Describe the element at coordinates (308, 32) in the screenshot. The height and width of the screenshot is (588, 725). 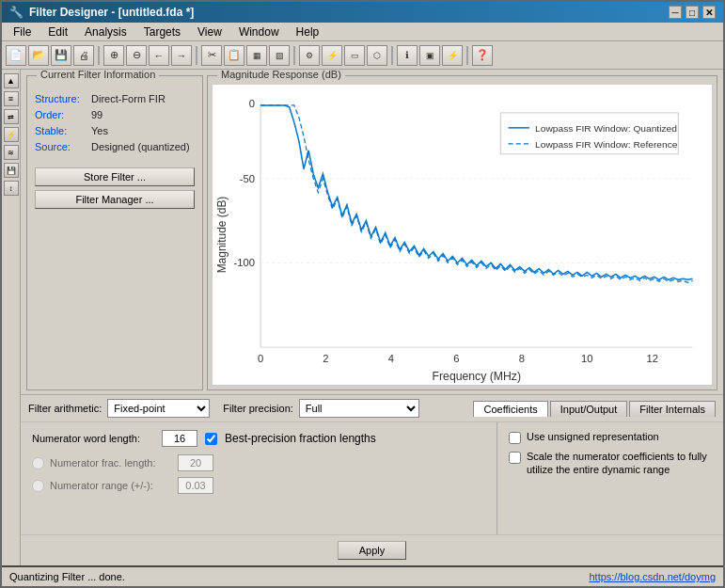
I see `menu-help: Help` at that location.